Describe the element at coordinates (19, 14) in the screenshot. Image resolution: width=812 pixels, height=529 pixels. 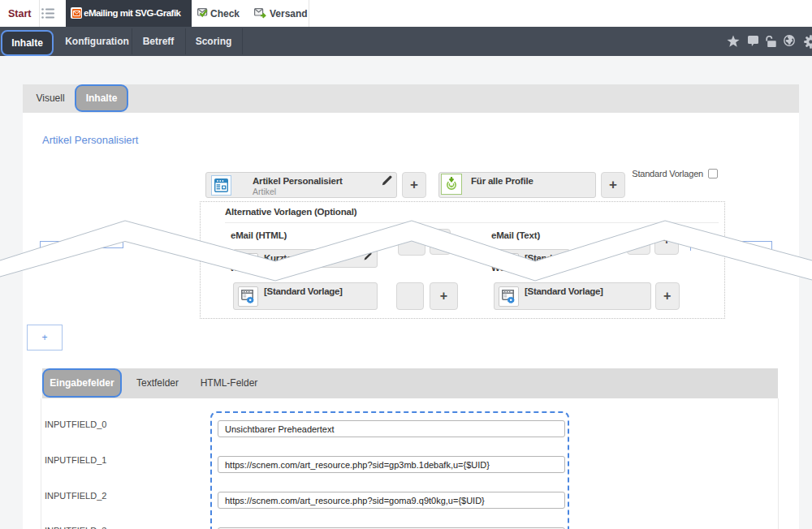
I see `start-menu: Start` at that location.